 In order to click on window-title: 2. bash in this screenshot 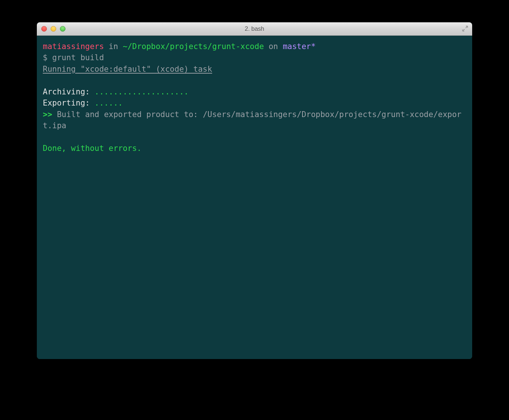, I will do `click(254, 29)`.